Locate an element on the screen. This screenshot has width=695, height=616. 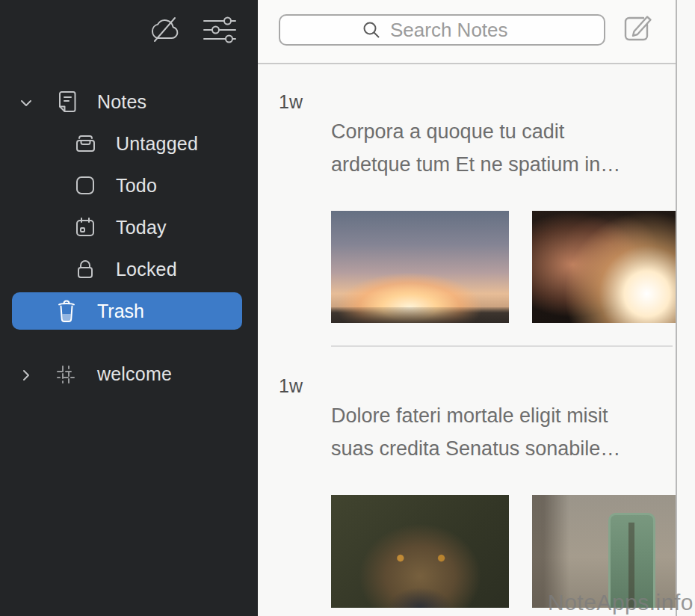
sidebar-item-label: Untagged is located at coordinates (157, 144).